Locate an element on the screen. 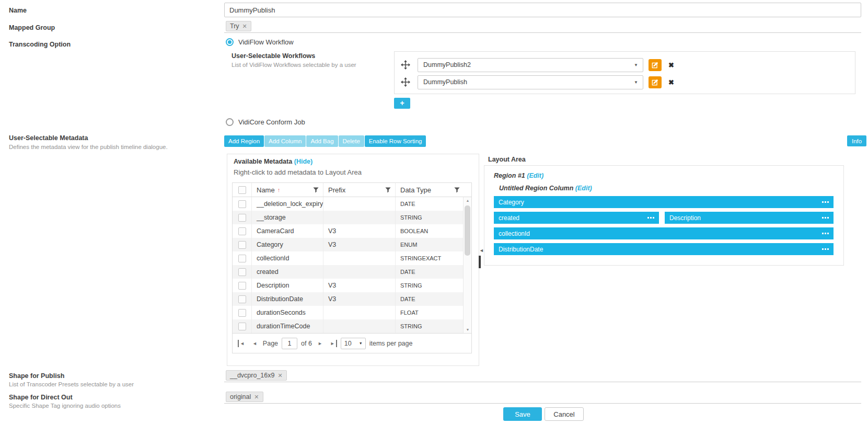 This screenshot has height=424, width=868. cell-name: Description is located at coordinates (287, 285).